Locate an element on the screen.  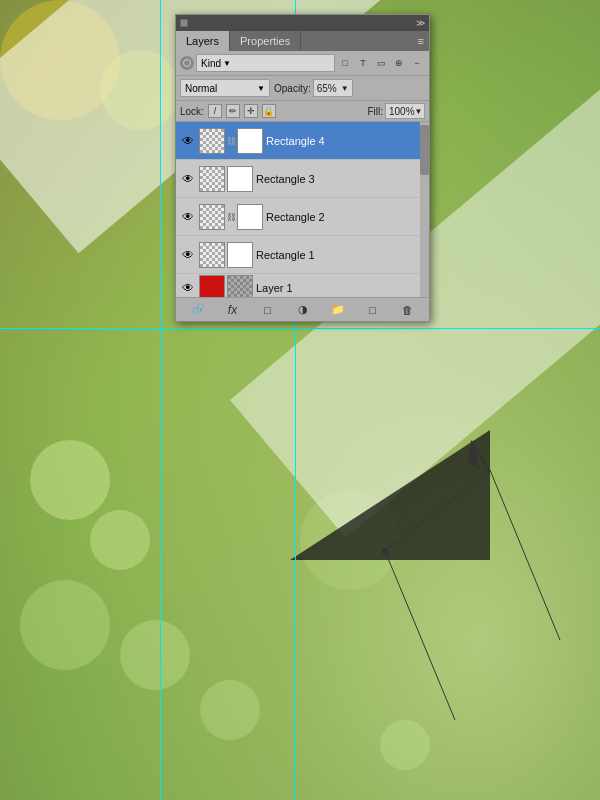
rect4-mask-thumb is located at coordinates (212, 141).